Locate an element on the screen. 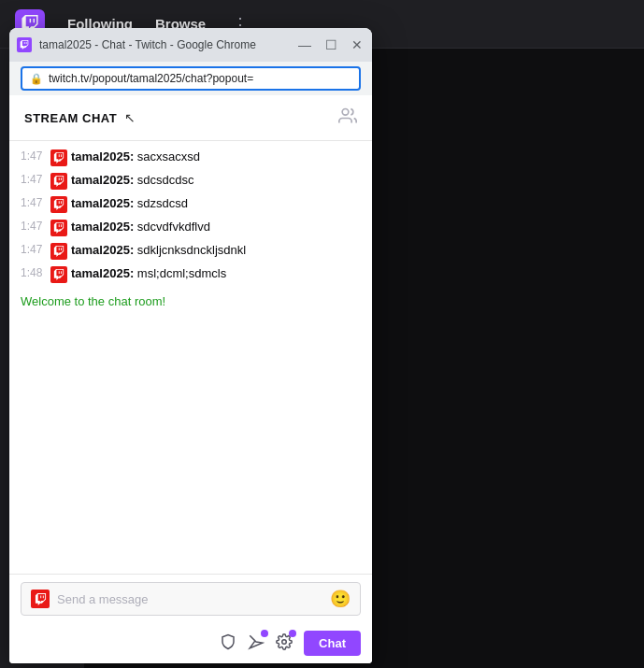 The width and height of the screenshot is (644, 668). settings-icon is located at coordinates (284, 644).